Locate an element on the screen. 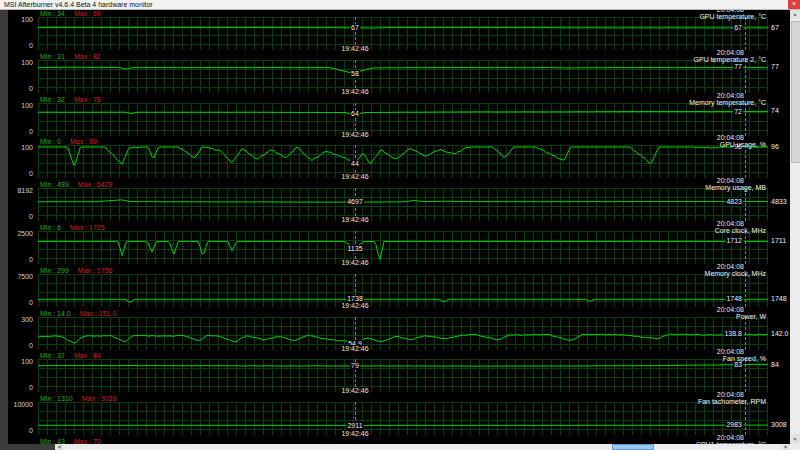 The width and height of the screenshot is (800, 450). graph-plot: 6767 is located at coordinates (403, 34).